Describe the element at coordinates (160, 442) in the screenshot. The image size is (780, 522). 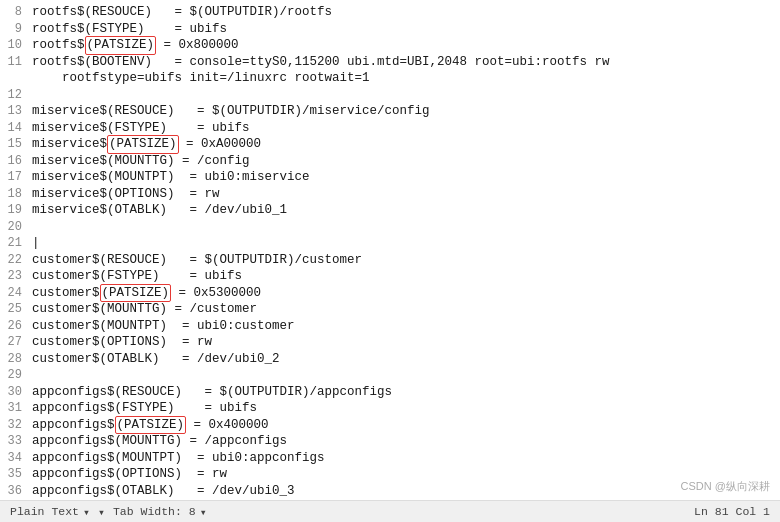
I see `code-text: appconfigs$(MOUNTTG) = /appconfigs` at that location.